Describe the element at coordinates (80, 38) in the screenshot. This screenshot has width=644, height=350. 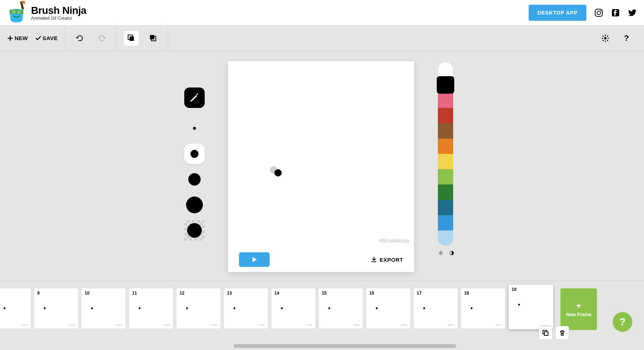
I see `undo-icon` at that location.